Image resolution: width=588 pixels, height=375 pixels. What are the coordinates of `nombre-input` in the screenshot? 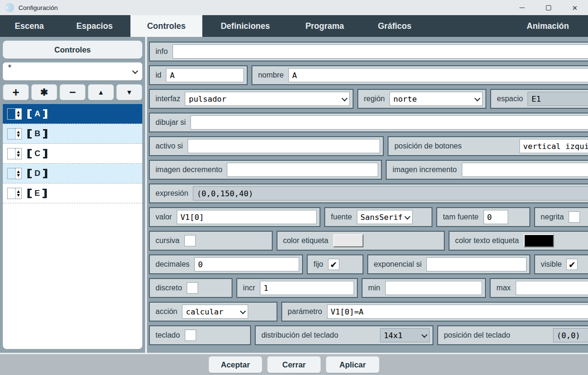 It's located at (438, 75).